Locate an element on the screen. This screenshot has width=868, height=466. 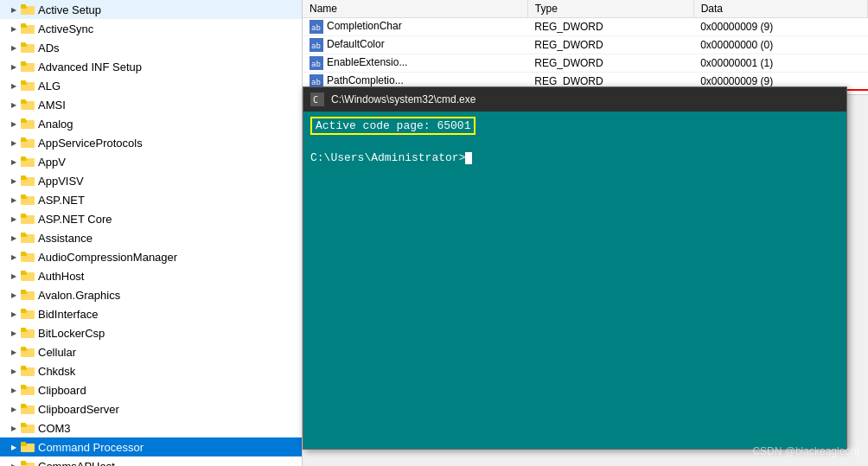
tree-item-bitlockercsp: ▶ BitLockerCsp is located at coordinates (150, 333).